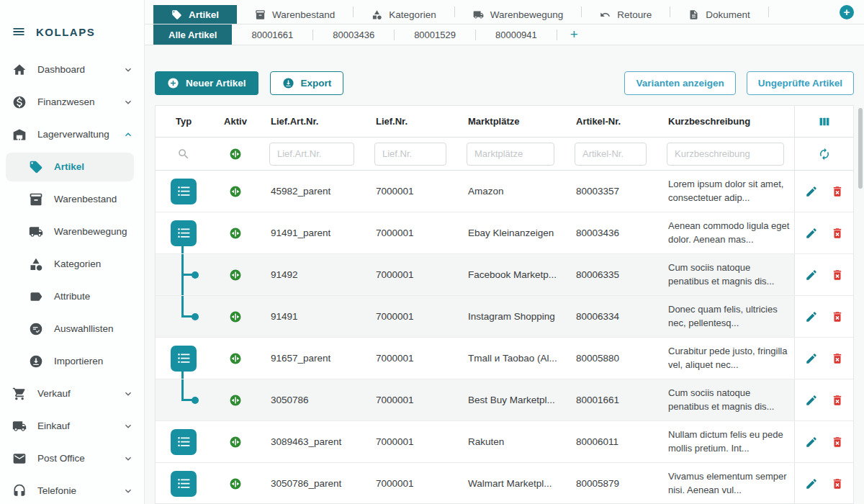 Image resolution: width=864 pixels, height=504 pixels. Describe the element at coordinates (605, 14) in the screenshot. I see `undo-icon` at that location.